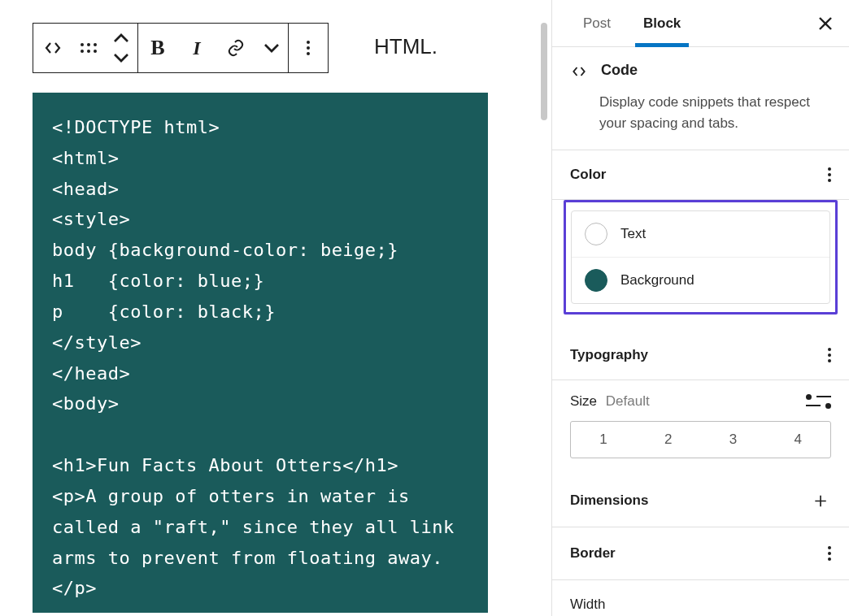 This screenshot has height=616, width=849. Describe the element at coordinates (701, 257) in the screenshot. I see `color-panel-highlight: Text Background` at that location.